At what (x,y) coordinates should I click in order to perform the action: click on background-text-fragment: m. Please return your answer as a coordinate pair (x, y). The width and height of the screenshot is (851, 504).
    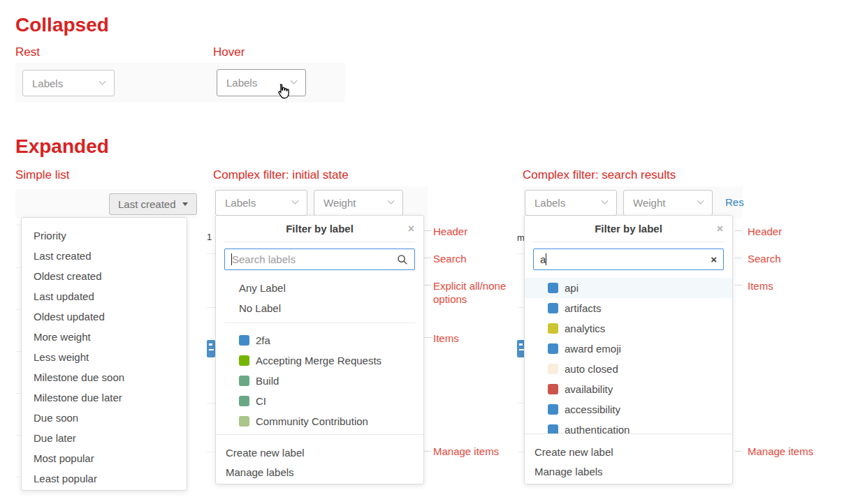
    Looking at the image, I should click on (521, 237).